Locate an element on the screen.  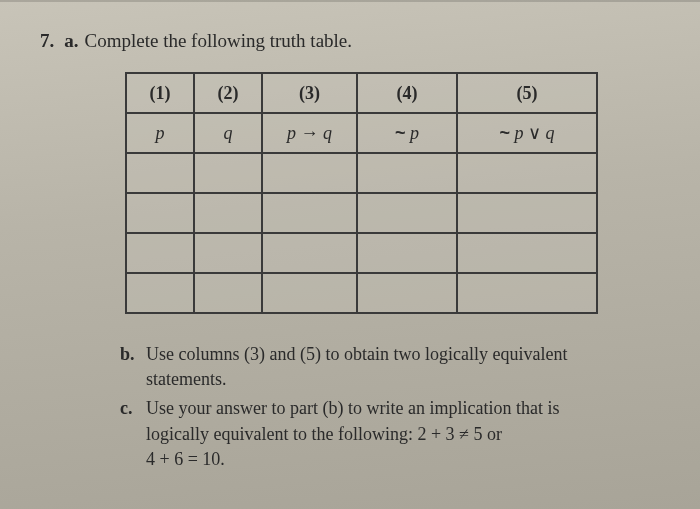
part-c-letter: c. is located at coordinates (129, 434).